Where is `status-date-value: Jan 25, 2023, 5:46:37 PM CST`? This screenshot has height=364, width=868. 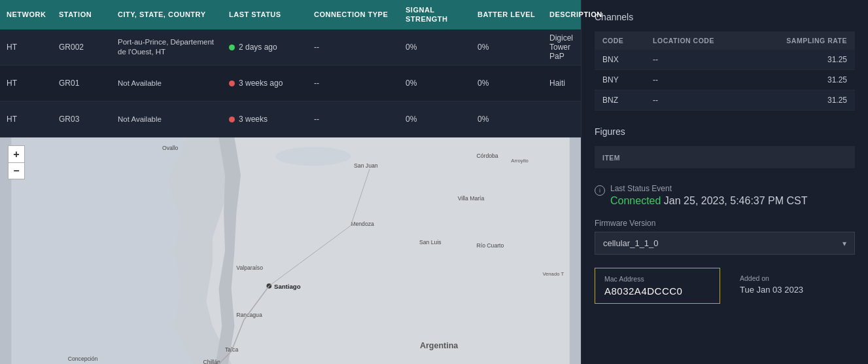
status-date-value: Jan 25, 2023, 5:46:37 PM CST is located at coordinates (736, 200).